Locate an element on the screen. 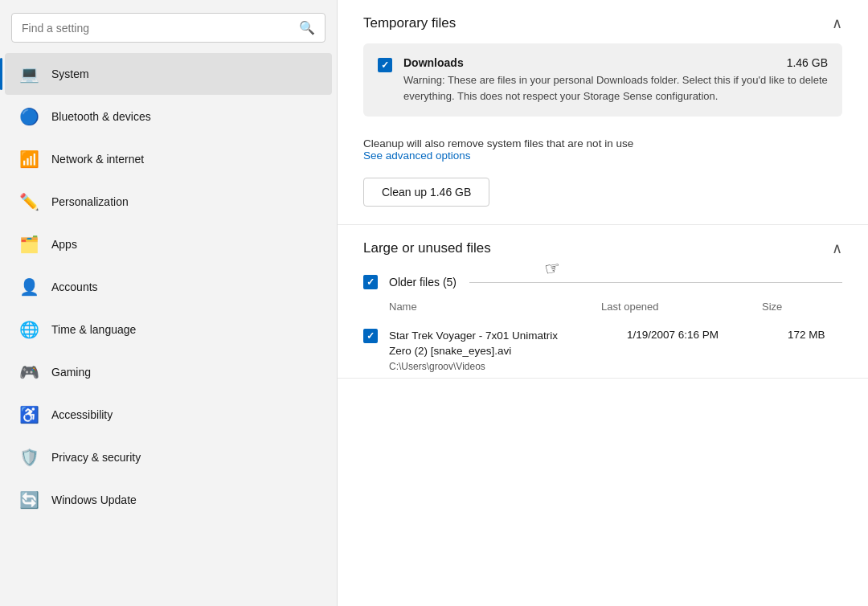 The width and height of the screenshot is (868, 606). sidebar-item-gaming: 🎮Gaming is located at coordinates (169, 372).